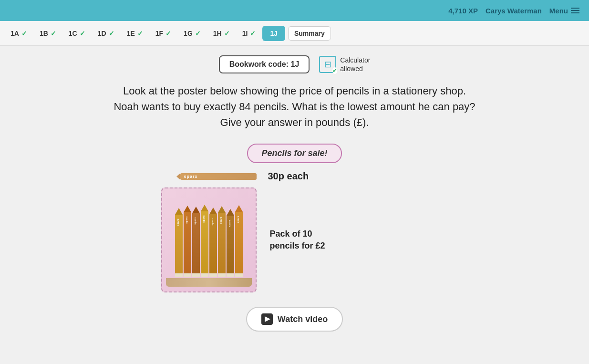  I want to click on watch-video-label: Watch video, so click(302, 320).